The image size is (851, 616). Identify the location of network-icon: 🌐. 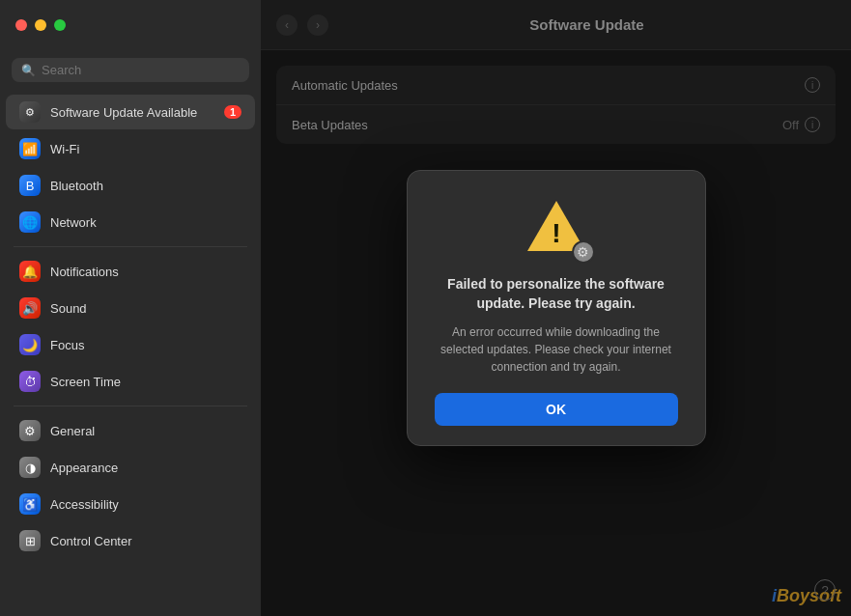
(30, 222).